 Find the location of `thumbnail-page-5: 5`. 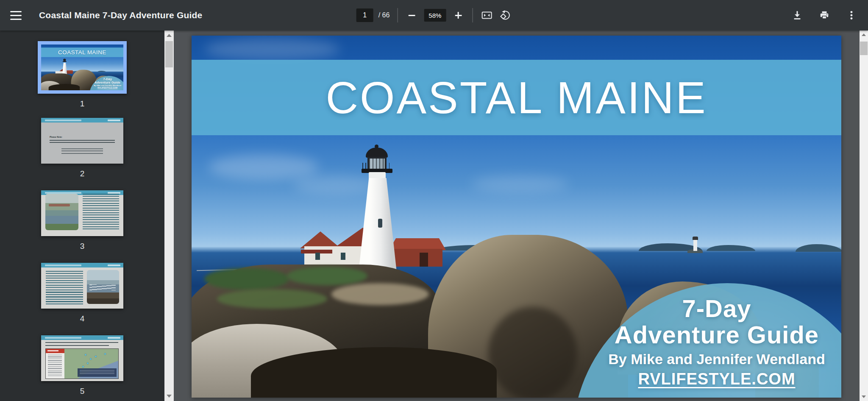

thumbnail-page-5: 5 is located at coordinates (82, 366).